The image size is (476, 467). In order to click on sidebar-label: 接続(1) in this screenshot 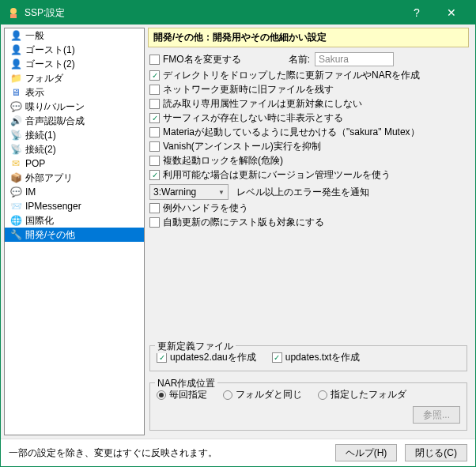, I will do `click(41, 136)`.